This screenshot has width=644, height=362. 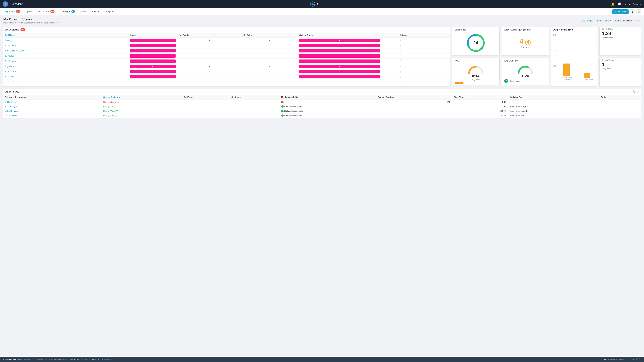 What do you see at coordinates (10, 71) in the screenshot?
I see `skill-link: BP_Queue` at bounding box center [10, 71].